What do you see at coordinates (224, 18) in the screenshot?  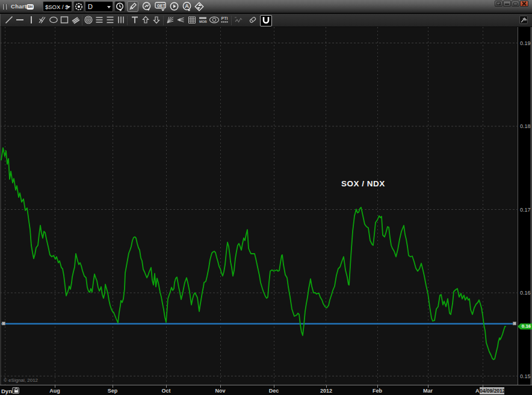 I see `svg-text: PTI` at bounding box center [224, 18].